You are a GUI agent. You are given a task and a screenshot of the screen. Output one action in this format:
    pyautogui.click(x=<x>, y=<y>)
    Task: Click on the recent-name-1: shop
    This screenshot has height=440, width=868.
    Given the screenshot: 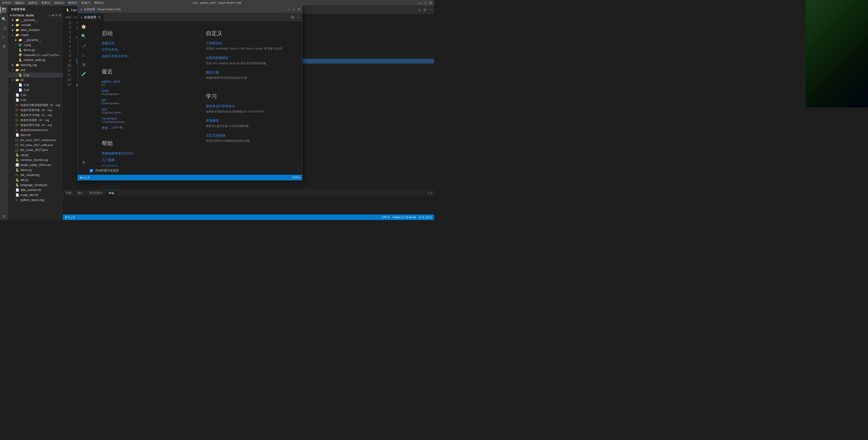 What is the action you would take?
    pyautogui.click(x=144, y=90)
    